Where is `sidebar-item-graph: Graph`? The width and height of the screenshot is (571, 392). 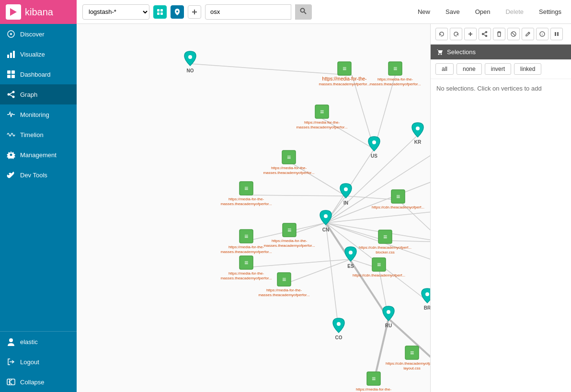 sidebar-item-graph: Graph is located at coordinates (38, 94).